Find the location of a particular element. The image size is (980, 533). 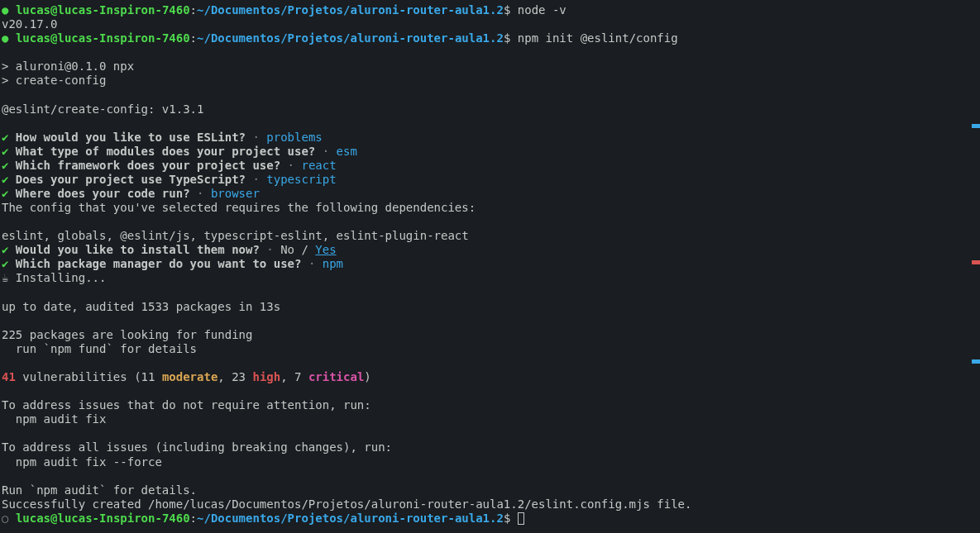

output-line: > aluroni@0.1.0 npx is located at coordinates (490, 66).